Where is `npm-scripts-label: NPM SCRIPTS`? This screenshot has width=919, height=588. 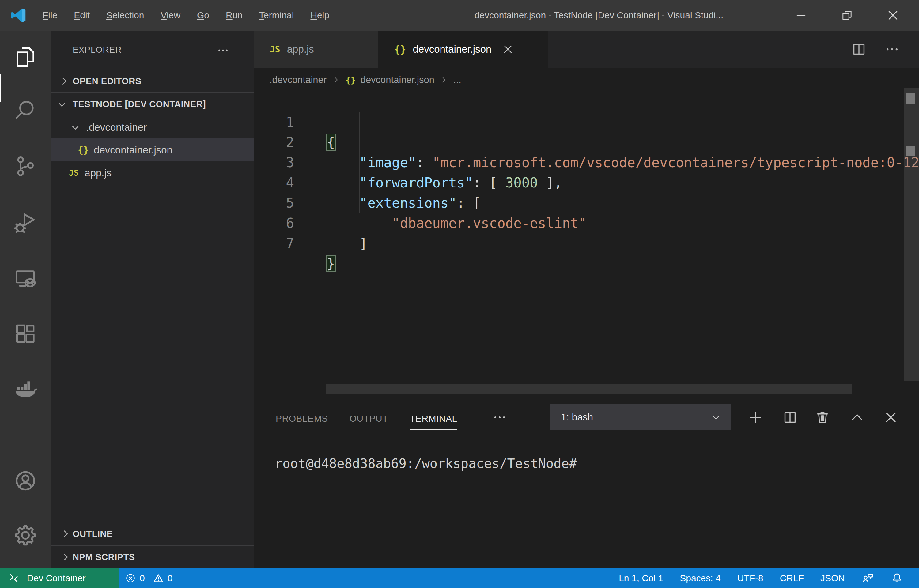
npm-scripts-label: NPM SCRIPTS is located at coordinates (104, 557).